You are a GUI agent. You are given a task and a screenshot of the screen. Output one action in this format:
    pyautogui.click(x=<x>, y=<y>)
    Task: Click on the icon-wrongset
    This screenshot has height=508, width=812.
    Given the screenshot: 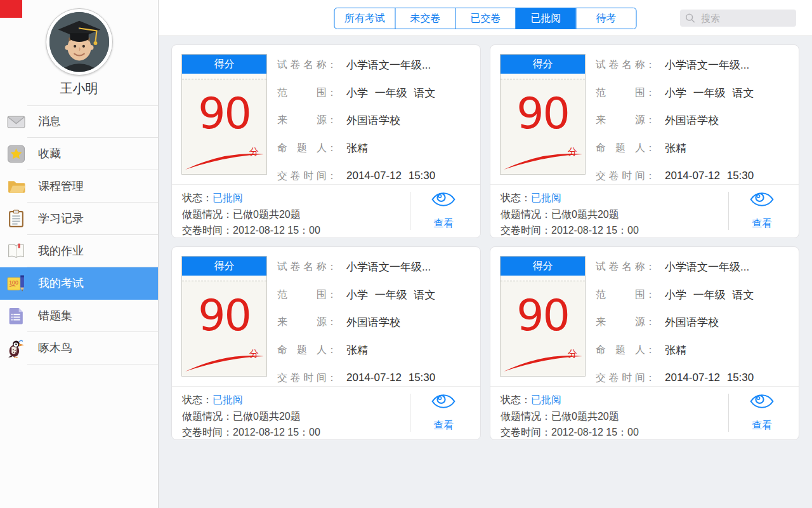 What is the action you would take?
    pyautogui.click(x=16, y=316)
    